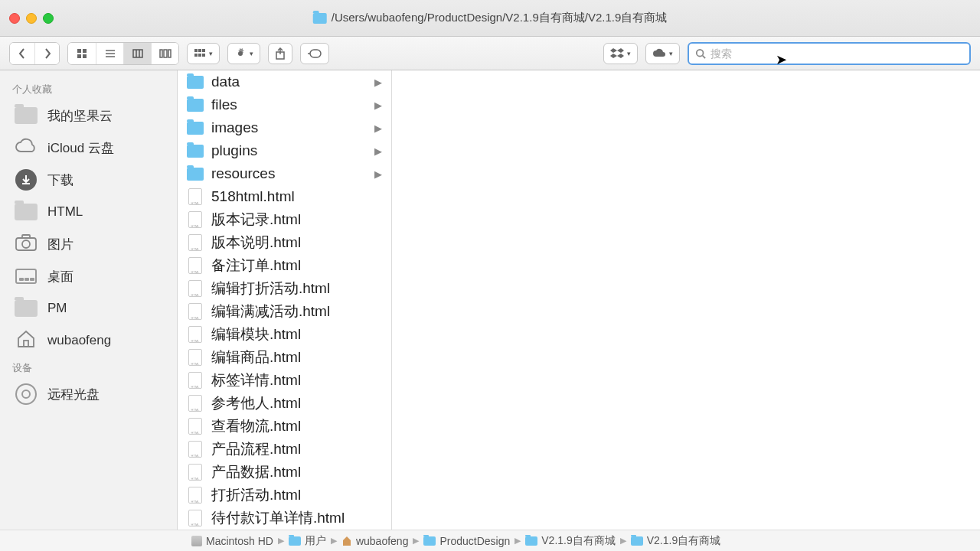 The height and width of the screenshot is (551, 980). I want to click on camera-icon, so click(26, 244).